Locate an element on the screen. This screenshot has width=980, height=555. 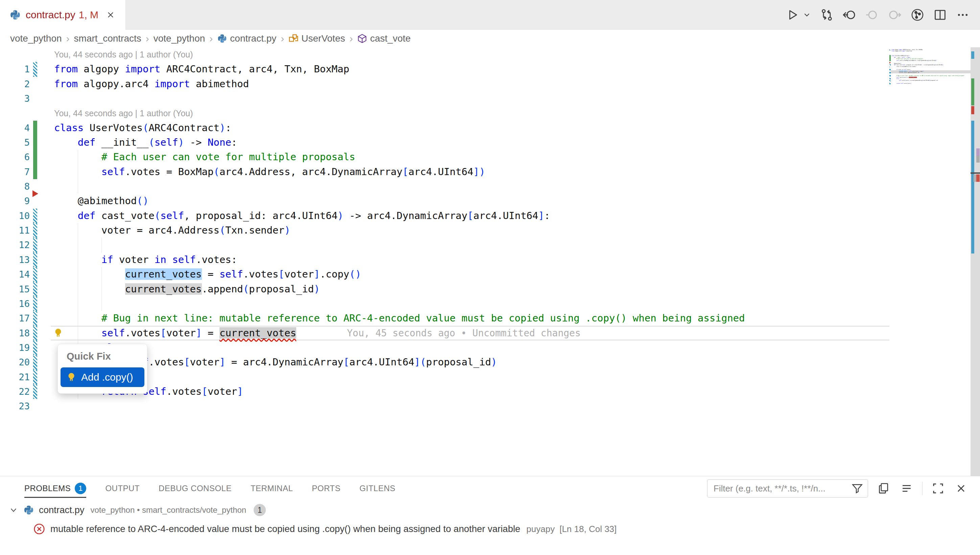
line-number: 1 is located at coordinates (27, 69).